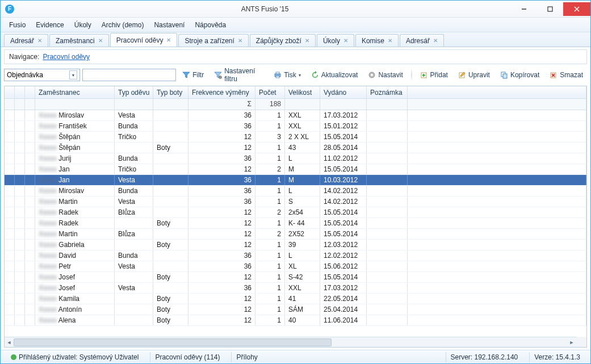 Image resolution: width=591 pixels, height=364 pixels. I want to click on tab-adres--0: Adresář✕, so click(26, 40).